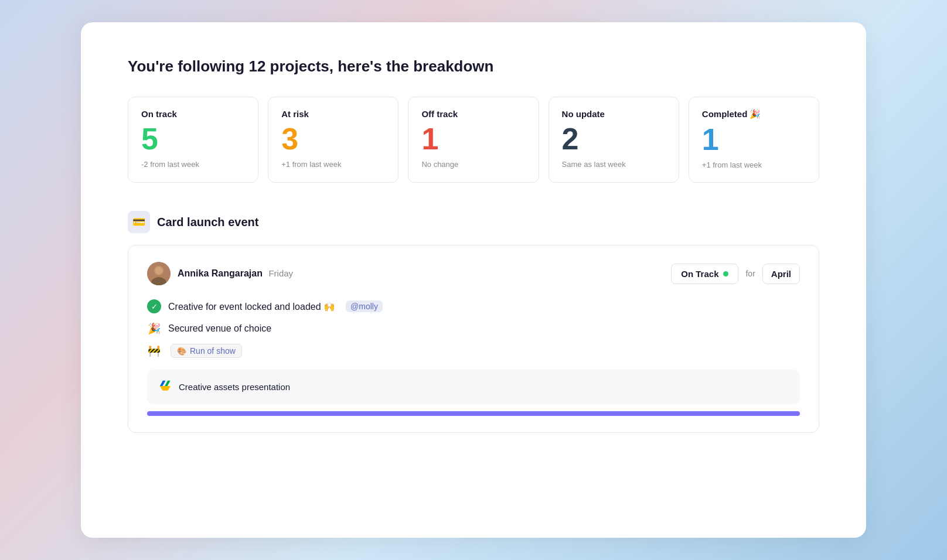 The height and width of the screenshot is (560, 947). I want to click on stat-change-completed: +1 from last week, so click(754, 165).